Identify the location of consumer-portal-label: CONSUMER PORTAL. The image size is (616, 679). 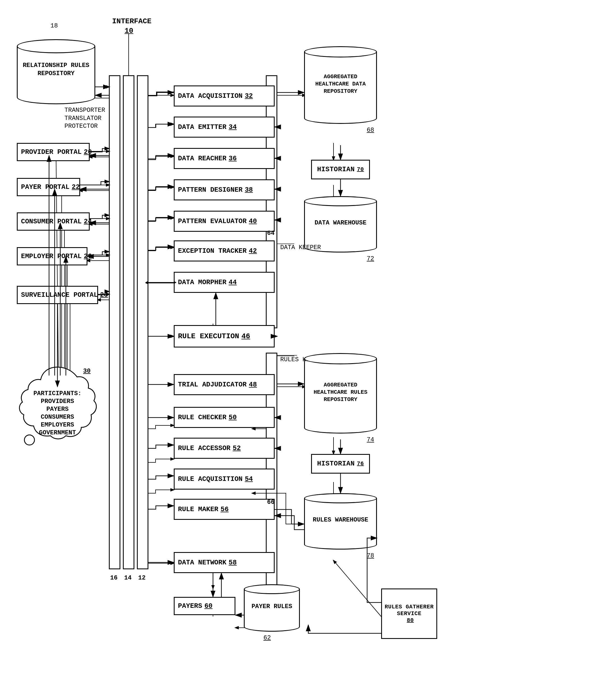
(51, 222).